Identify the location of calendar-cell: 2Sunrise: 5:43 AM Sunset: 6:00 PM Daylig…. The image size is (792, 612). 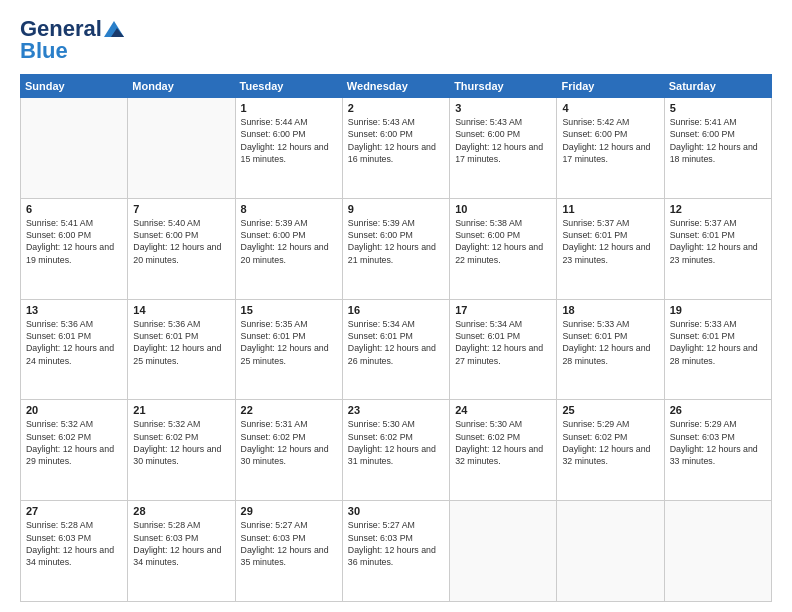
(396, 148).